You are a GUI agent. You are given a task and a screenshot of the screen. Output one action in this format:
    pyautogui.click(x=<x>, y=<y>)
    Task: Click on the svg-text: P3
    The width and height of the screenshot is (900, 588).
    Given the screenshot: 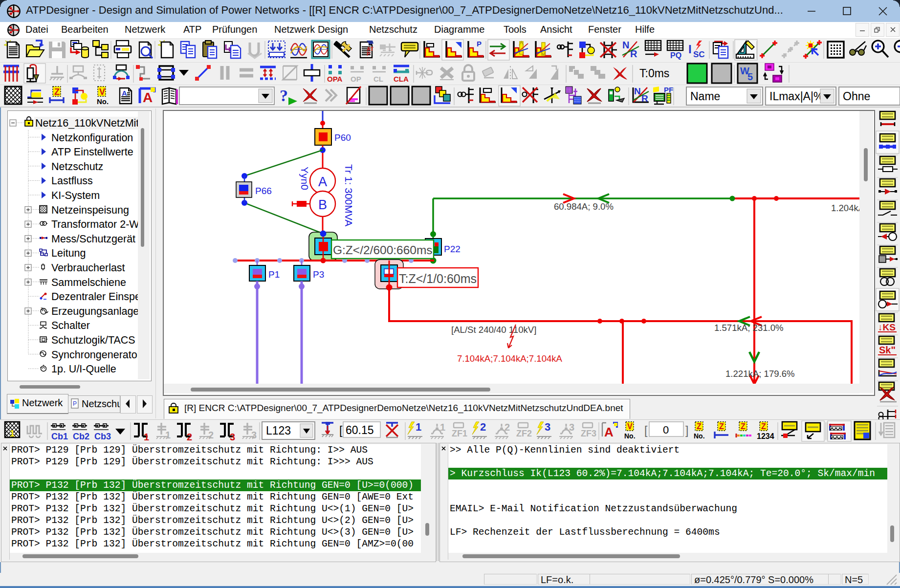 What is the action you would take?
    pyautogui.click(x=319, y=275)
    